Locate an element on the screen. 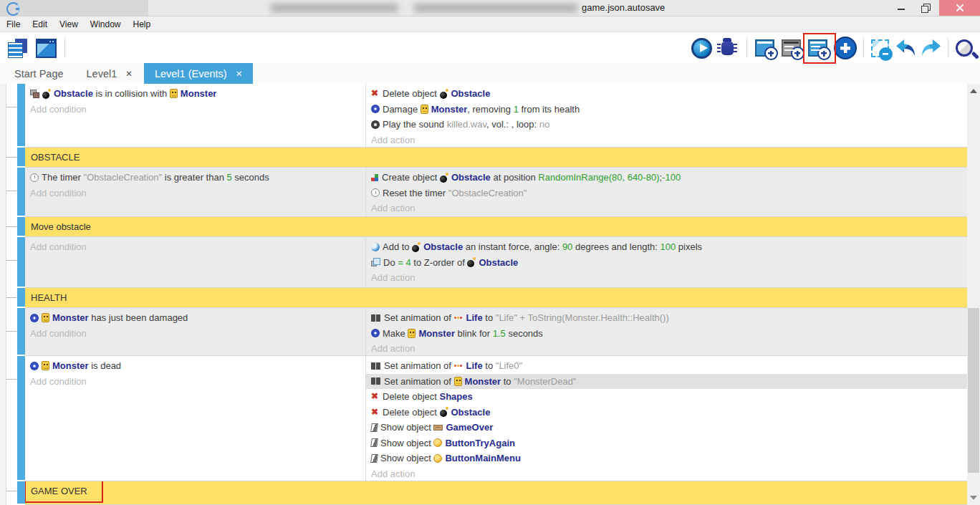 The height and width of the screenshot is (505, 980). timer-icon is located at coordinates (34, 178).